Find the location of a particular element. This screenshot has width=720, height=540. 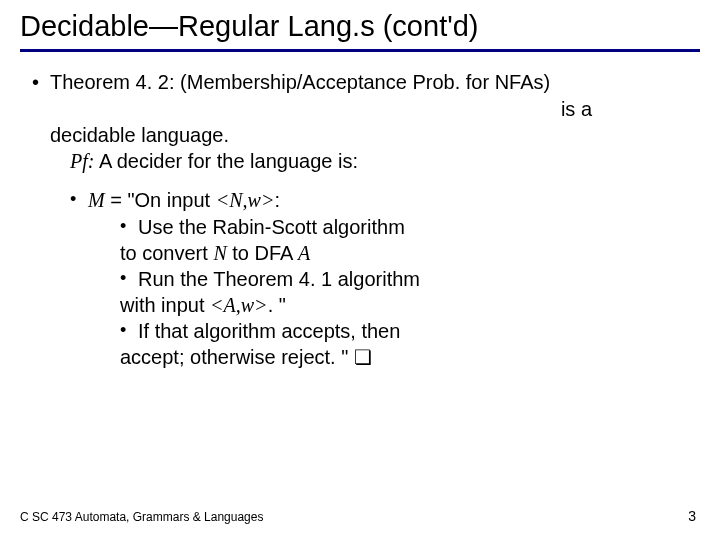

theorem-fragment: is a is located at coordinates (360, 110).